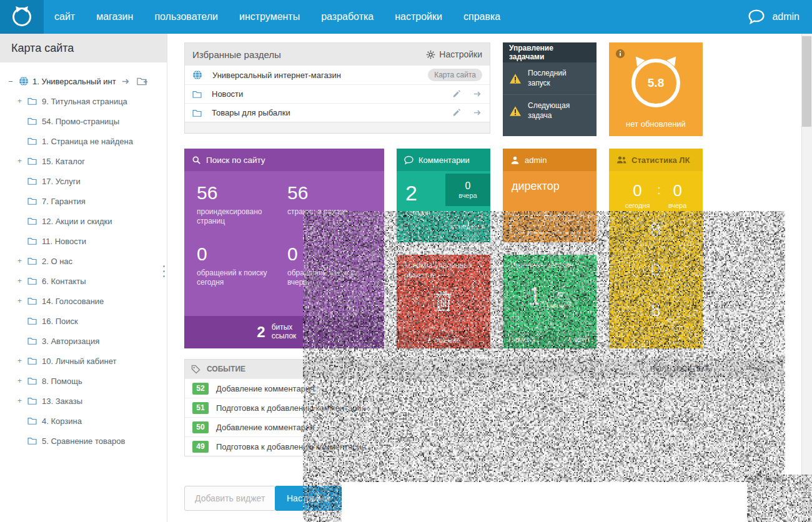 This screenshot has height=522, width=812. What do you see at coordinates (126, 81) in the screenshot?
I see `jump-arrow-icon` at bounding box center [126, 81].